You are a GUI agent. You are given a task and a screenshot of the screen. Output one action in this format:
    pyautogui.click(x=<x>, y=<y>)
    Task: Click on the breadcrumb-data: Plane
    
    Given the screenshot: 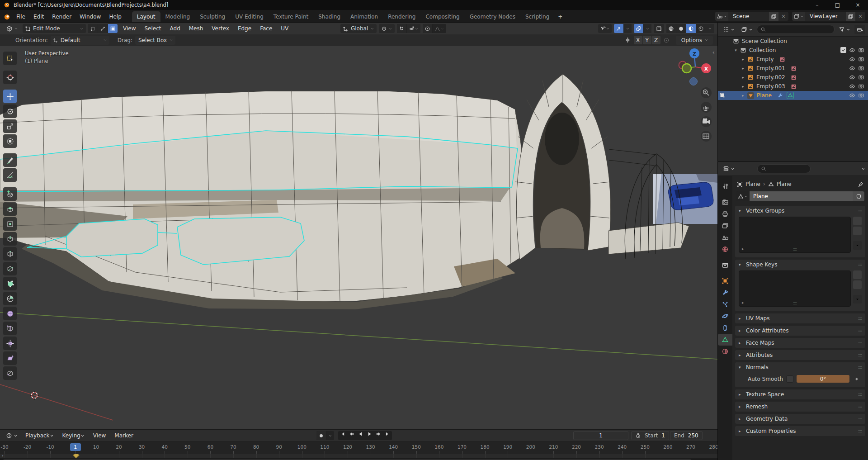 What is the action you would take?
    pyautogui.click(x=784, y=184)
    